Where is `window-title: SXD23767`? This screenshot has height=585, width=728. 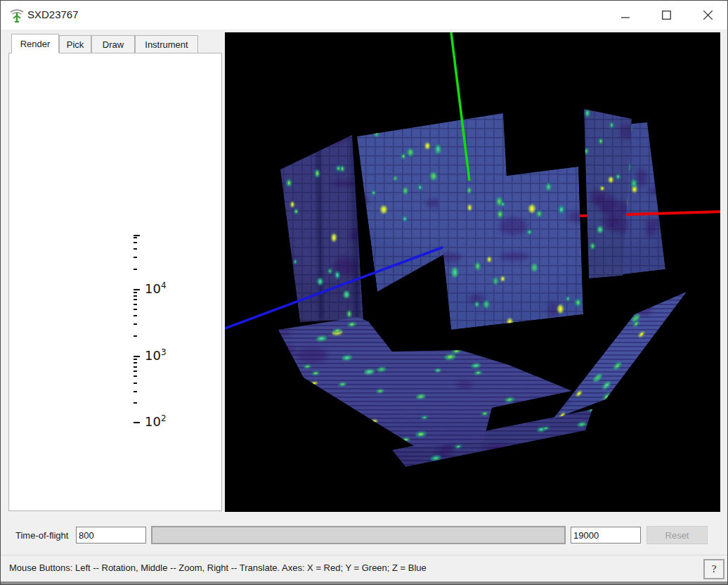
window-title: SXD23767 is located at coordinates (53, 14).